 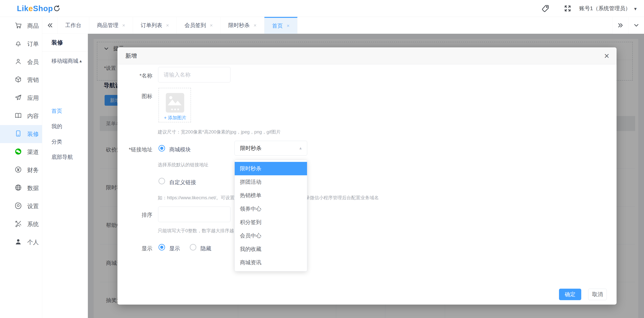 What do you see at coordinates (568, 8) in the screenshot?
I see `fullscreen-icon` at bounding box center [568, 8].